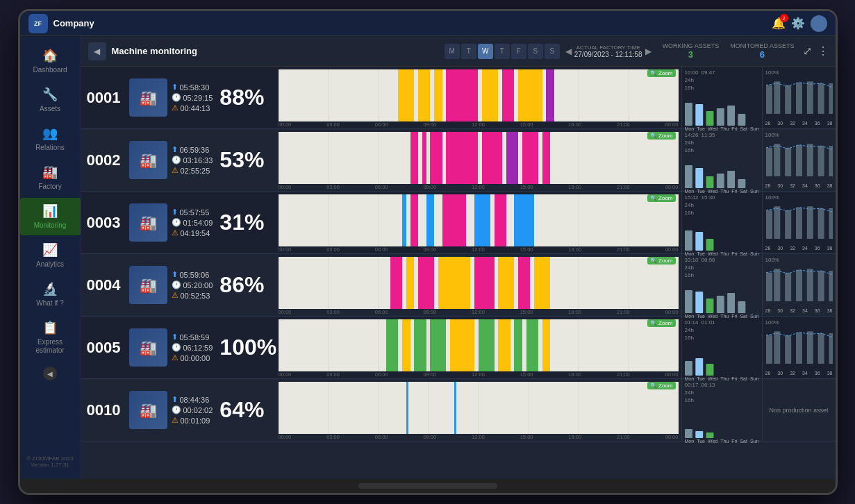 The width and height of the screenshot is (855, 504). I want to click on sidebar-footer: © ZOOMFAB 2023 Version 1.27.31, so click(50, 462).